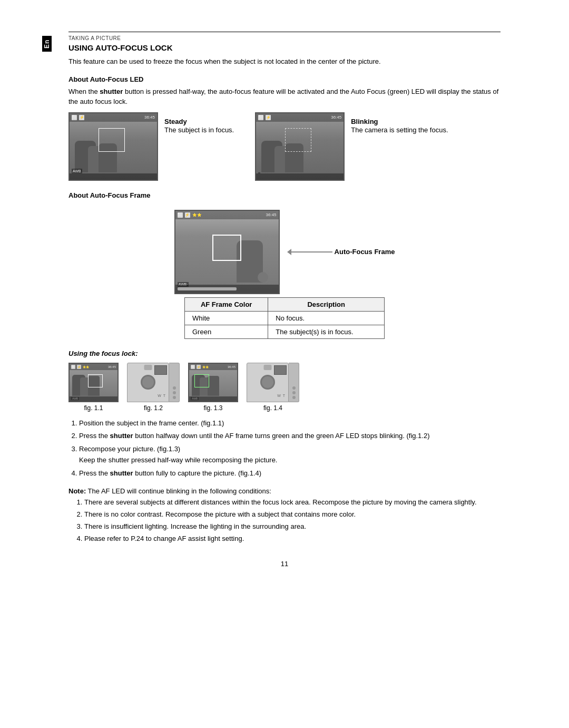 This screenshot has height=728, width=569. Describe the element at coordinates (351, 147) in the screenshot. I see `led-blinking-item: ⬜ ⚡ 36:45 Blinking The camera is setting…` at that location.